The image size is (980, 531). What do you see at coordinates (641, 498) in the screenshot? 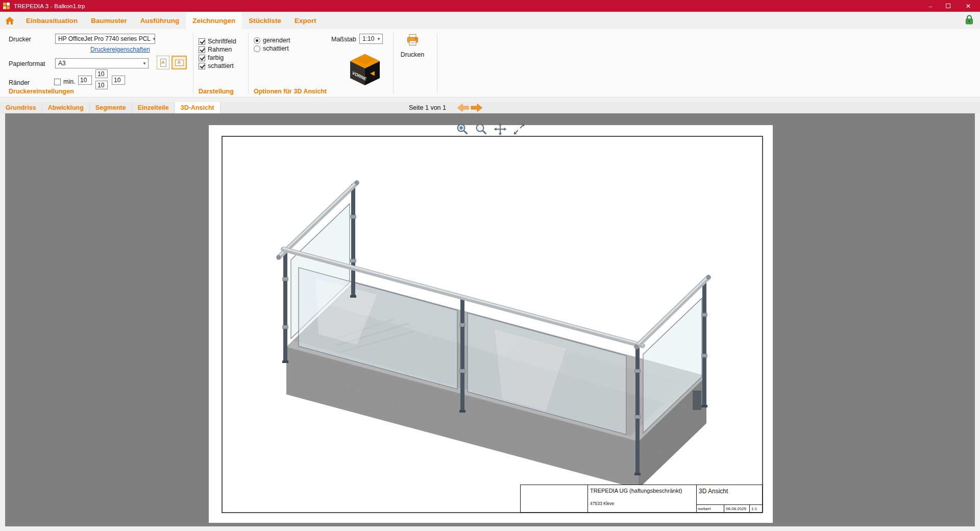
I see `drawing-title-block: TREPEDIA UG (haftungsbeschränkt) 47533 K…` at bounding box center [641, 498].